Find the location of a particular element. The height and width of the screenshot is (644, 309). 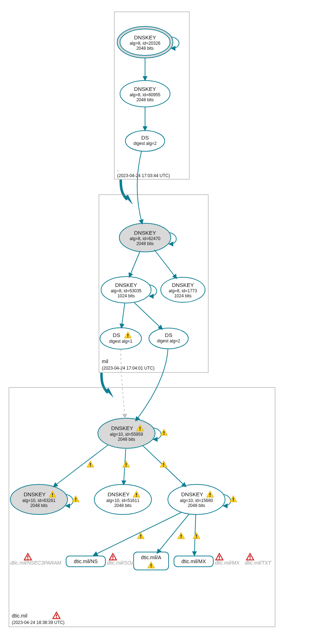

zone-root: . (2023-04-24 17:03:44 UTC) DNSKEY alg=8… is located at coordinates (152, 96).